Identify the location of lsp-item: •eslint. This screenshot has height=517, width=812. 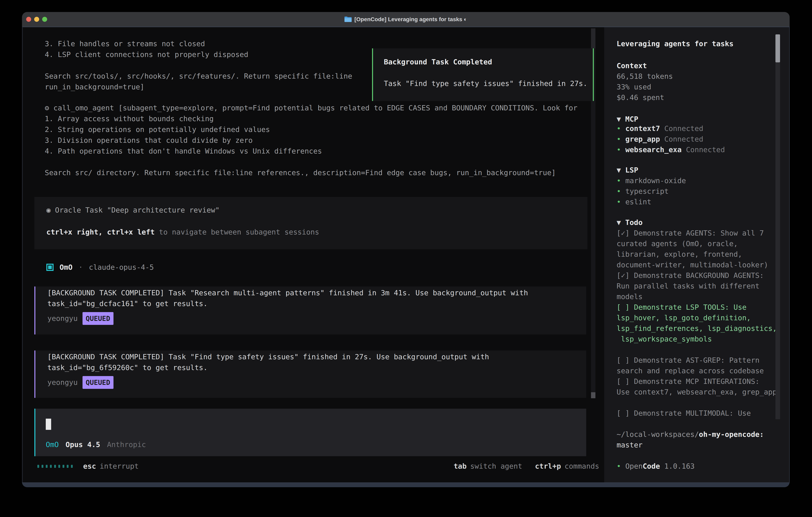
(651, 202).